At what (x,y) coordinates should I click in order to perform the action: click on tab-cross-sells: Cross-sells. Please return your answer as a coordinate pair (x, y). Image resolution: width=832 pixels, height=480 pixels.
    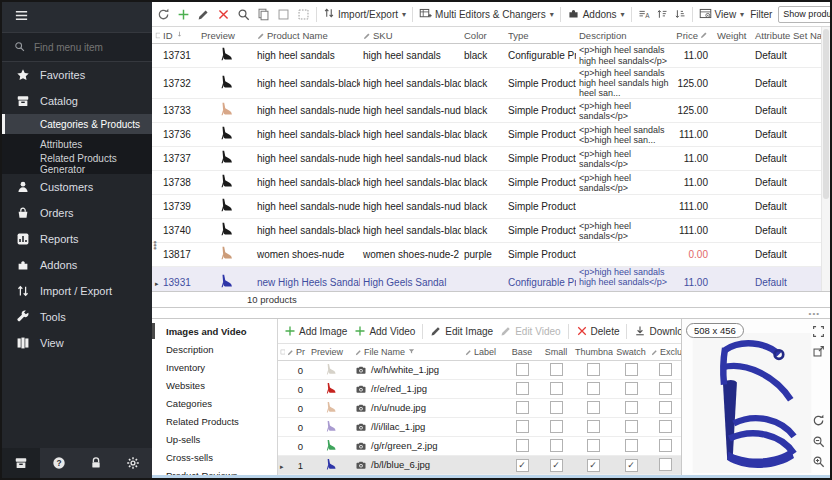
    Looking at the image, I should click on (214, 457).